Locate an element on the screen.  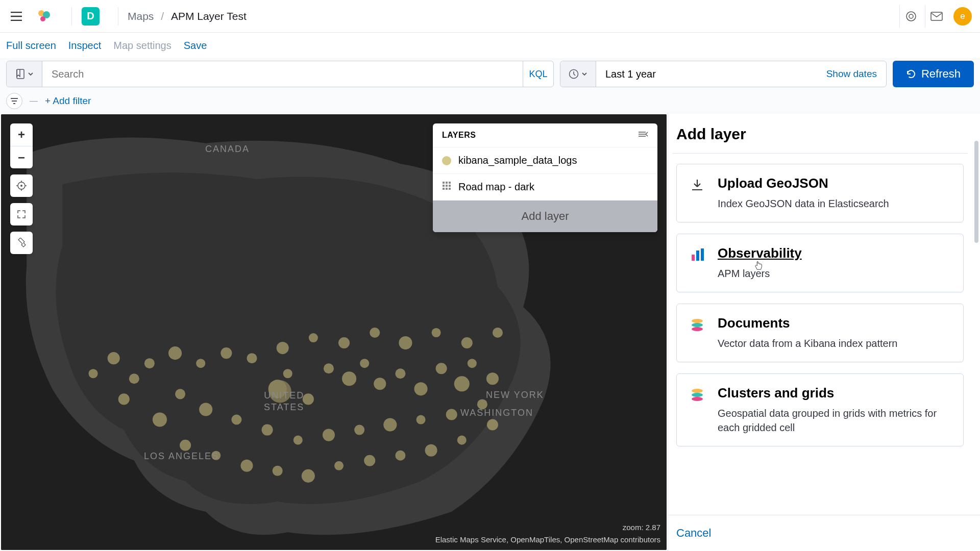
card-title: Clusters and grids is located at coordinates (835, 393).